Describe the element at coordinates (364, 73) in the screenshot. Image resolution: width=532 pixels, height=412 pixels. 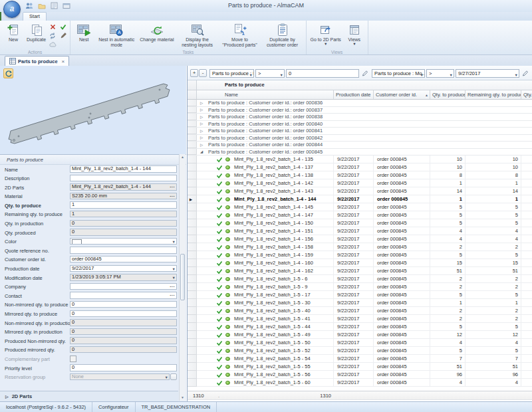
I see `edit-filter1-icon` at that location.